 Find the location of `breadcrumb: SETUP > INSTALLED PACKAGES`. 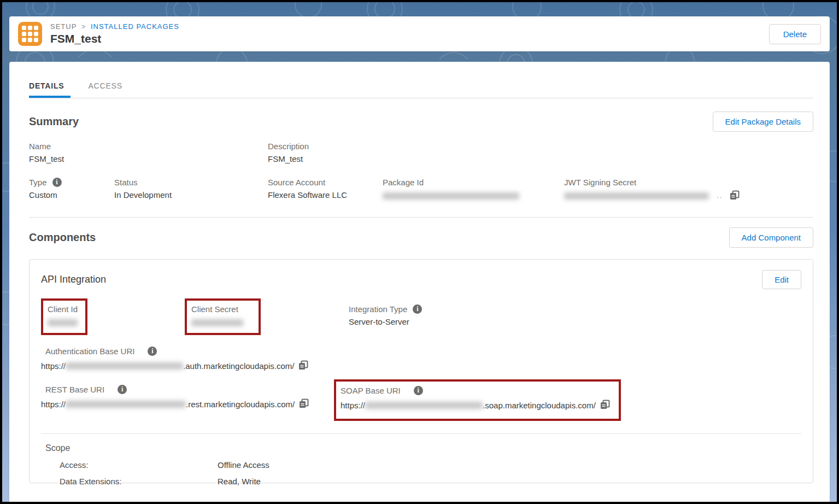

breadcrumb: SETUP > INSTALLED PACKAGES is located at coordinates (115, 26).